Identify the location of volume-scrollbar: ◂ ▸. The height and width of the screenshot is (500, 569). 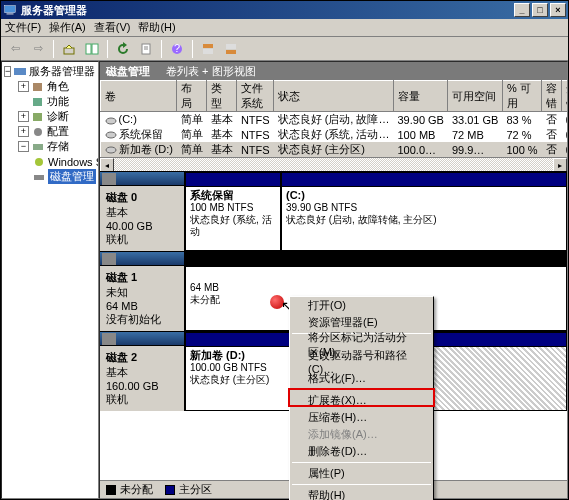
(334, 164).